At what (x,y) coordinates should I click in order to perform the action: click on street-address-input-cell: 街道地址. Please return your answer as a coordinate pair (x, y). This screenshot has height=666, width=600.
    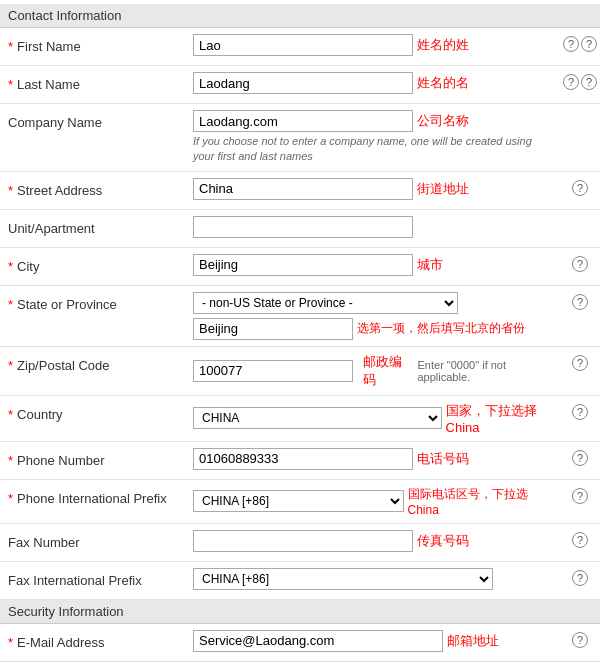
    Looking at the image, I should click on (372, 189).